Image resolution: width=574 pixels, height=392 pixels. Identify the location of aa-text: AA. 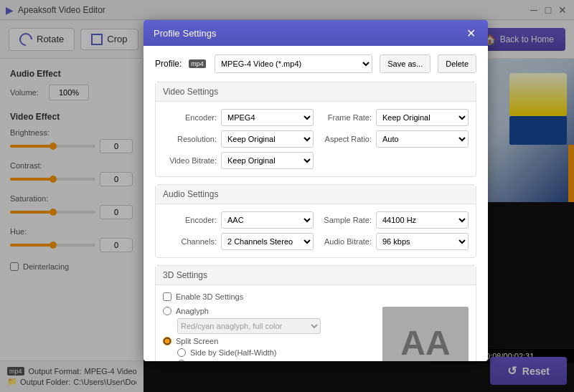
(425, 343).